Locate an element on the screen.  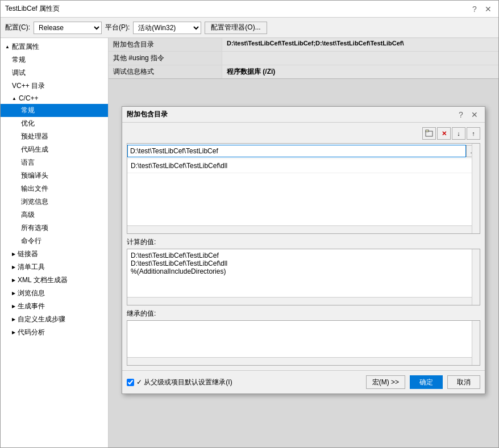
modal-title-text: 附加包含目录 is located at coordinates (147, 115).